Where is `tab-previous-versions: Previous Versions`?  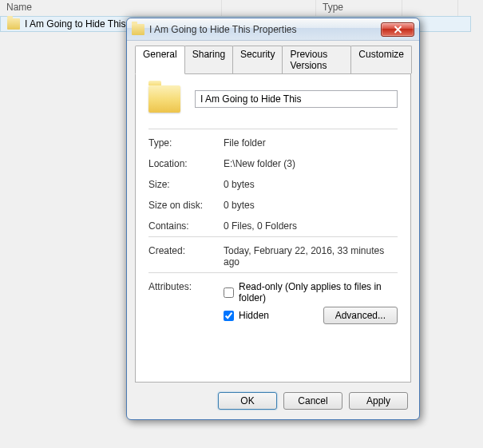
tab-previous-versions: Previous Versions is located at coordinates (316, 59).